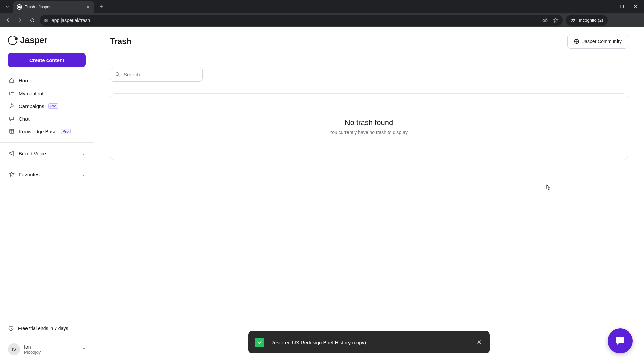 Image resolution: width=644 pixels, height=362 pixels. What do you see at coordinates (615, 20) in the screenshot?
I see `browser-menu-icon: ⋮` at bounding box center [615, 20].